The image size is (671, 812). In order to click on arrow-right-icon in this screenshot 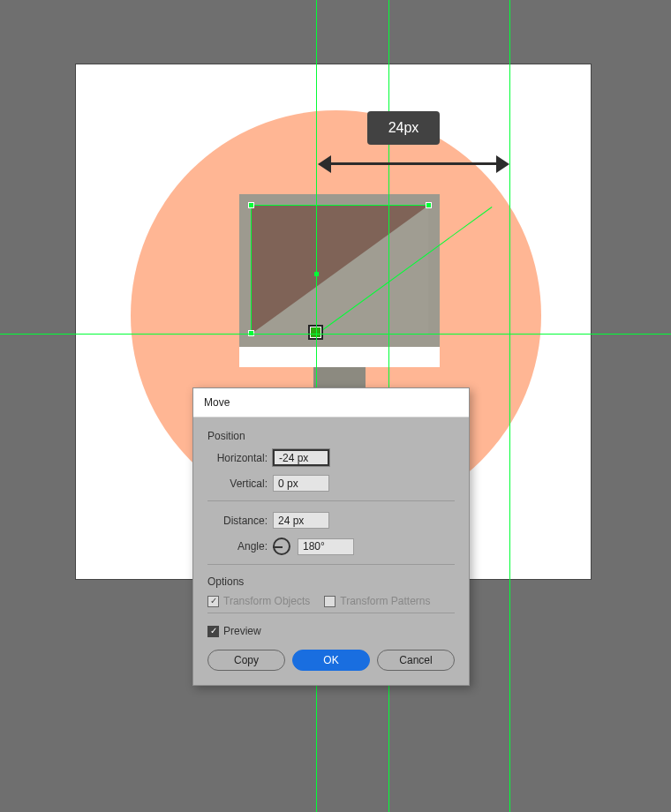, I will do `click(503, 164)`.